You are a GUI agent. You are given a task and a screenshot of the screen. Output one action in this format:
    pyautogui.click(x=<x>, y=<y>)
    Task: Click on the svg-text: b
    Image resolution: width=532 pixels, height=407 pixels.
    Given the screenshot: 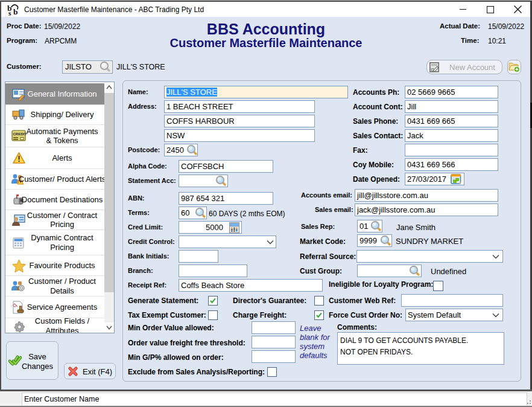 What is the action you would take?
    pyautogui.click(x=16, y=12)
    